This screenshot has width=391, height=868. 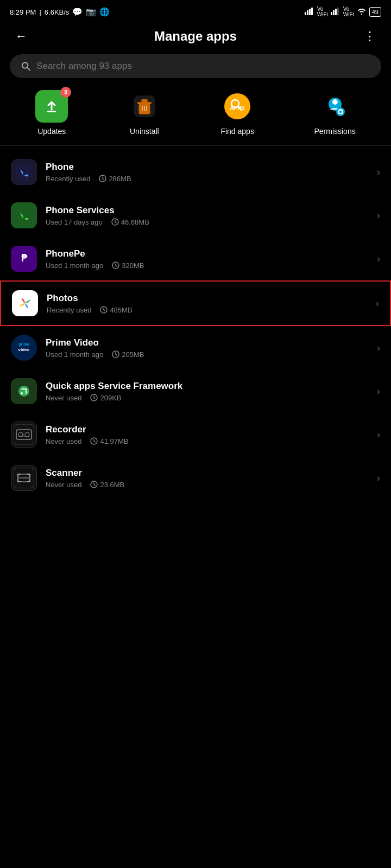 What do you see at coordinates (128, 266) in the screenshot?
I see `phonepe-size: 320MB` at bounding box center [128, 266].